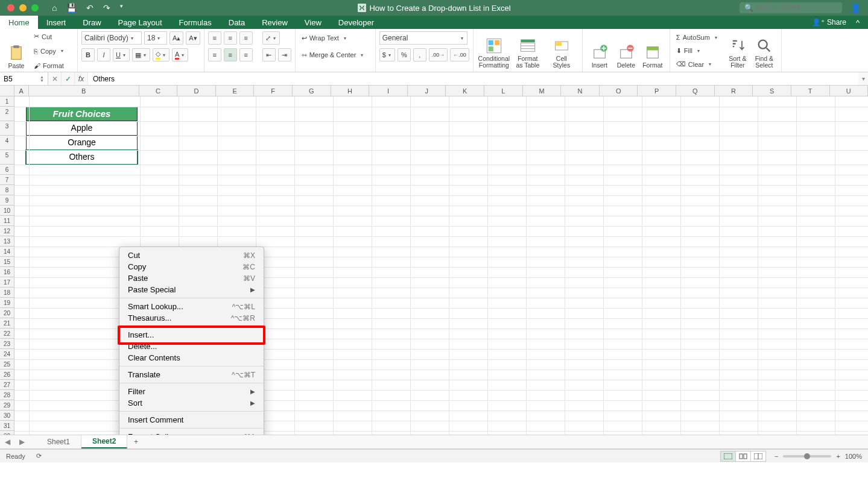 This screenshot has width=868, height=478. I want to click on align-middle-button: ≡, so click(230, 38).